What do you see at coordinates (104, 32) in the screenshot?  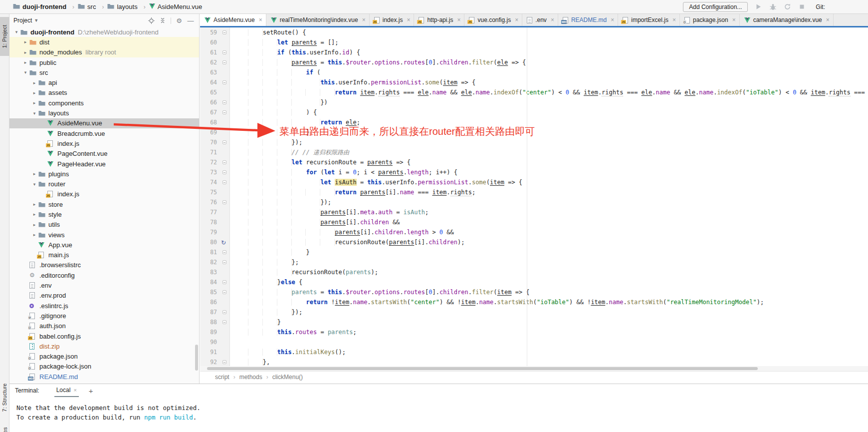 I see `tree-row: ▾duoji-frontendD:\zheheWeb\duoji-fronten…` at bounding box center [104, 32].